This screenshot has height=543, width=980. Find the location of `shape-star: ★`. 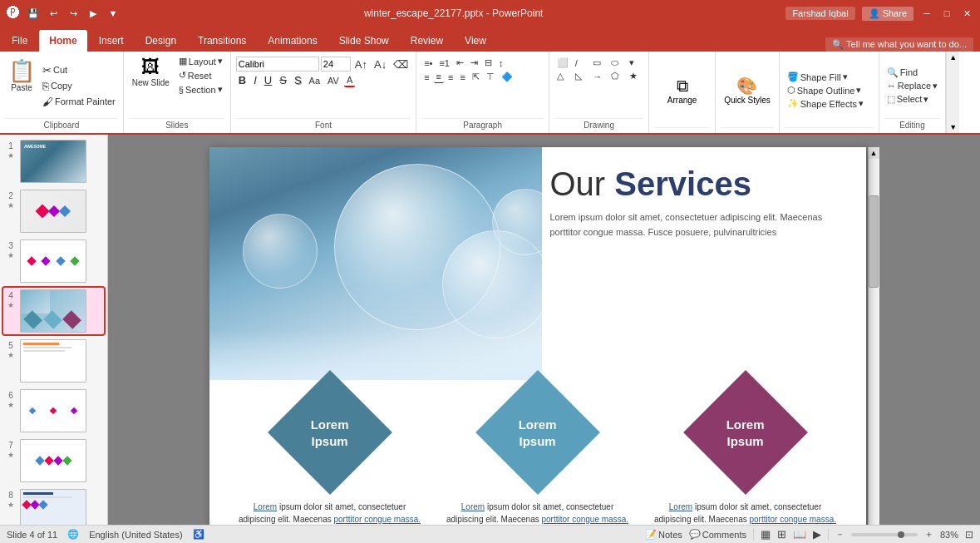

shape-star: ★ is located at coordinates (635, 77).